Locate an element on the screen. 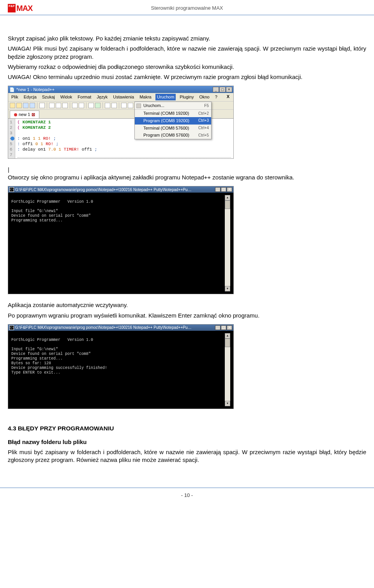 The height and width of the screenshot is (588, 374). tab-close-icon: ⊠ is located at coordinates (34, 114).